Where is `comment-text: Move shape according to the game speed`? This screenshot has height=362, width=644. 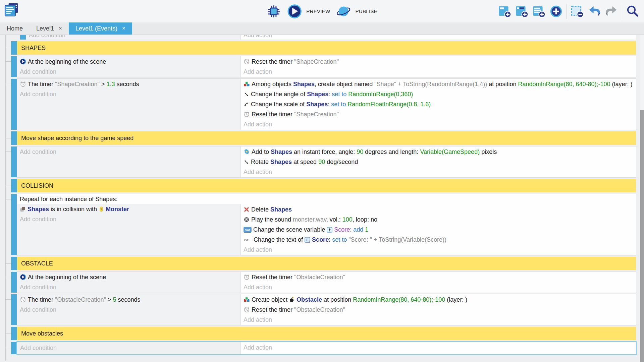 comment-text: Move shape according to the game speed is located at coordinates (327, 138).